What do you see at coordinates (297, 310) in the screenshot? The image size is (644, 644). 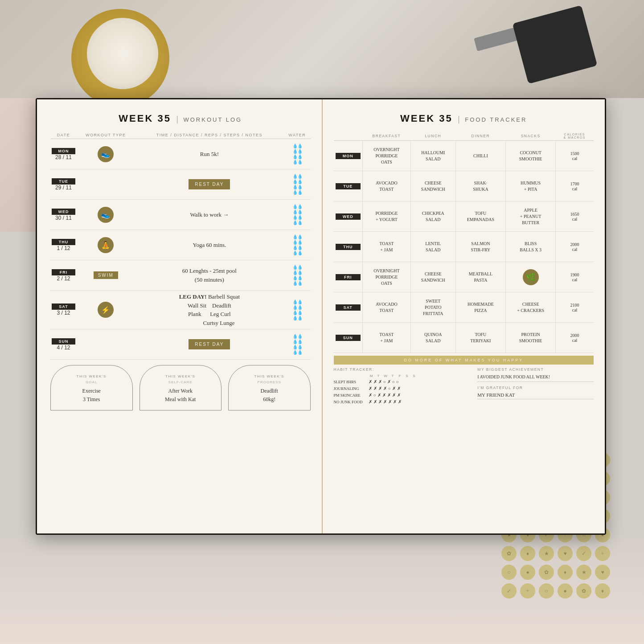 I see `water-drops-sat: 💧 💧 💧 💧 💧 💧 💧 💧` at bounding box center [297, 310].